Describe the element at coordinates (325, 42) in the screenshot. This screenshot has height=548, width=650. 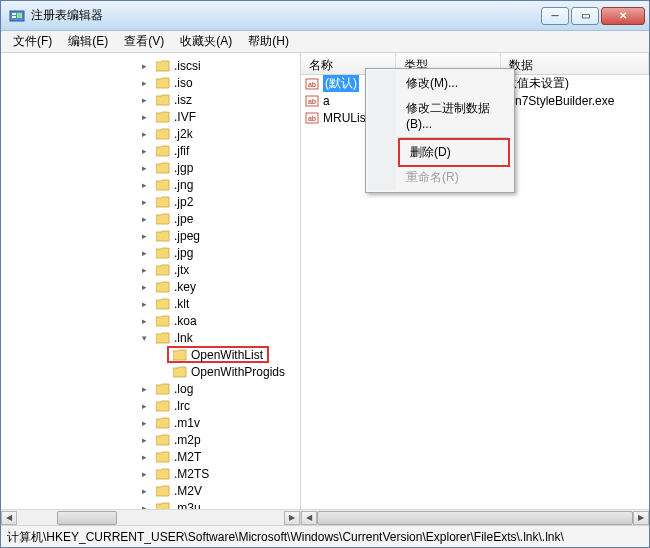
I see `menubar: 文件(F) 编辑(E) 查看(V) 收藏夹(A) 帮助(H)` at that location.